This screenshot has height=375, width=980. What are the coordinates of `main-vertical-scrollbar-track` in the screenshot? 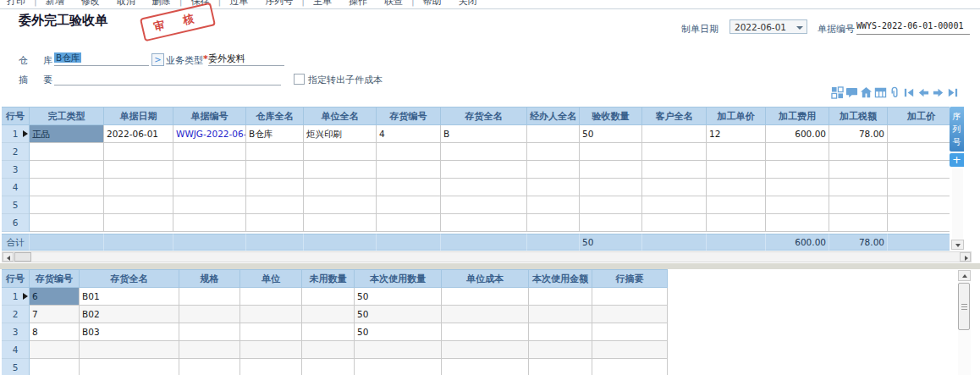 It's located at (958, 203).